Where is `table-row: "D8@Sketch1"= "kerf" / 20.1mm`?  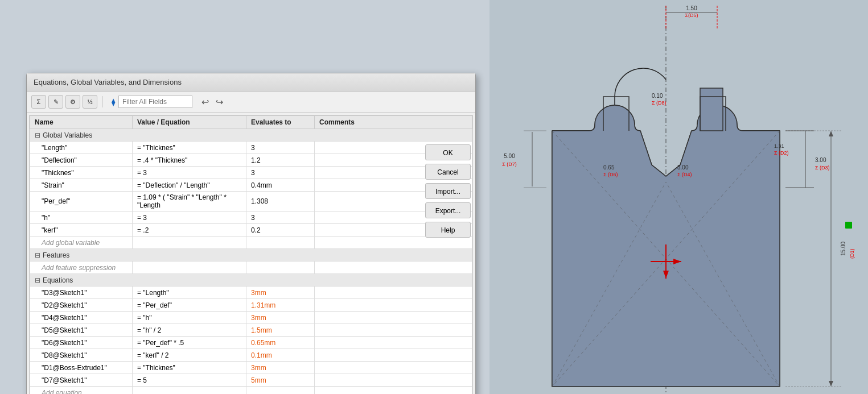 table-row: "D8@Sketch1"= "kerf" / 20.1mm is located at coordinates (252, 355).